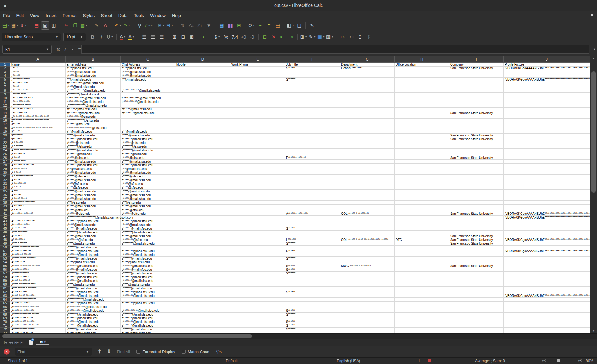 The image size is (597, 364). Describe the element at coordinates (5, 169) in the screenshot. I see `row-header-29: 29` at that location.